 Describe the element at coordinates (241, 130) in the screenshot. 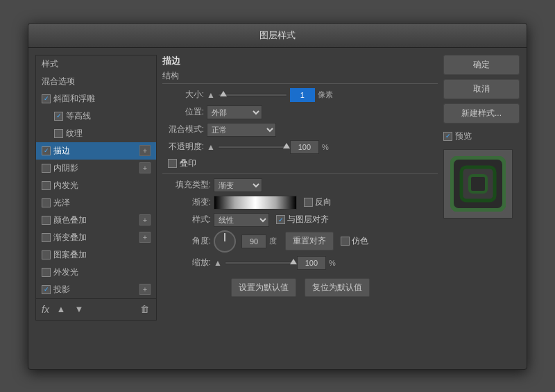

I see `blend-mode-select: 正常 溶解 变暗` at that location.